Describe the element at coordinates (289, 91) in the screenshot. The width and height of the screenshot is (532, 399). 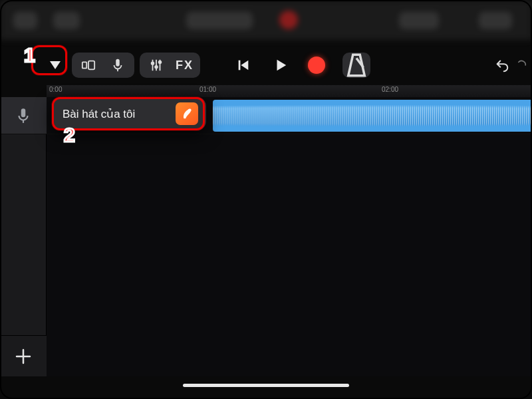
I see `timeline-ruler: 0:00 01:00 02:00` at that location.